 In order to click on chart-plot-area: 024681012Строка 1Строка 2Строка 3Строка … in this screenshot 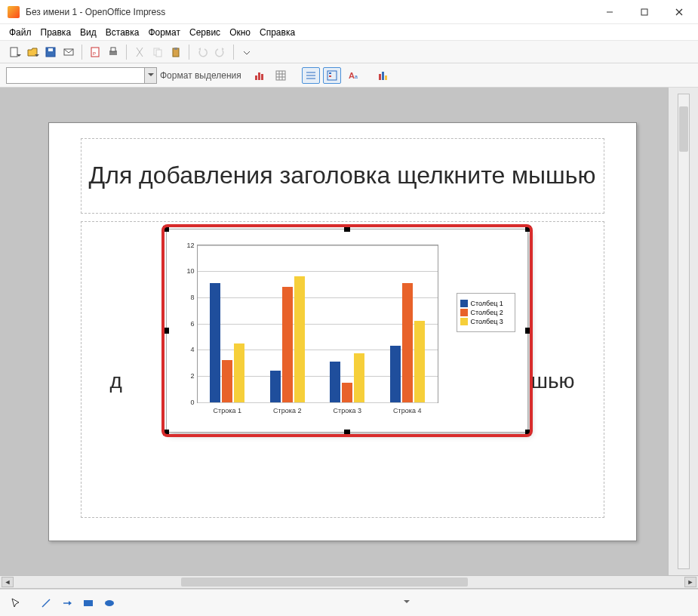, I will do `click(318, 324)`.